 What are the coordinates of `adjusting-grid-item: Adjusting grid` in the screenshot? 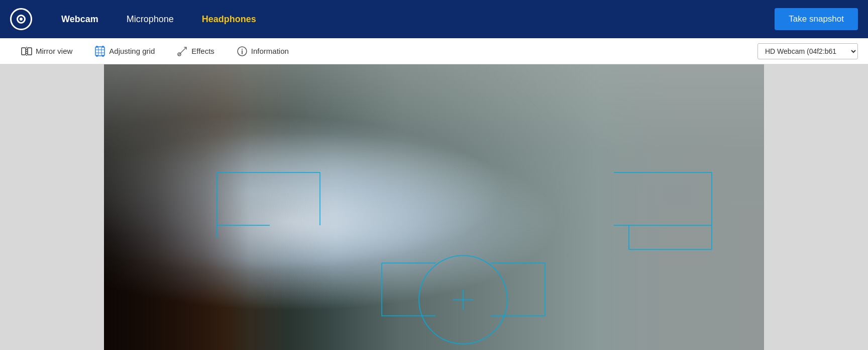 It's located at (125, 51).